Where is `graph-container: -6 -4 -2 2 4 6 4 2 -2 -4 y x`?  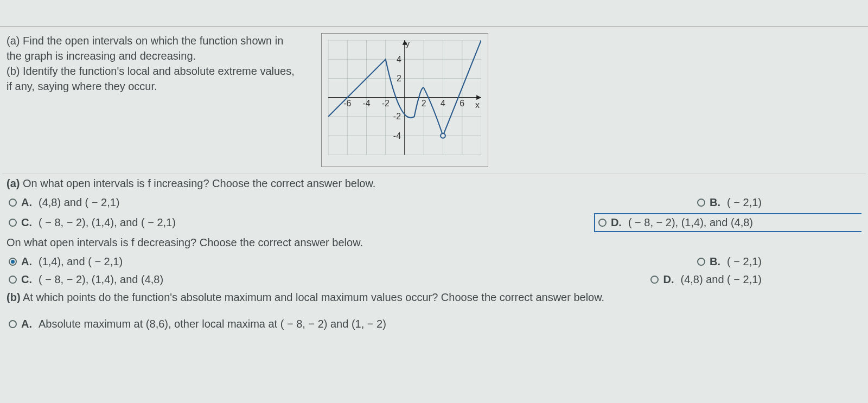 graph-container: -6 -4 -2 2 4 6 4 2 -2 -4 y x is located at coordinates (405, 100).